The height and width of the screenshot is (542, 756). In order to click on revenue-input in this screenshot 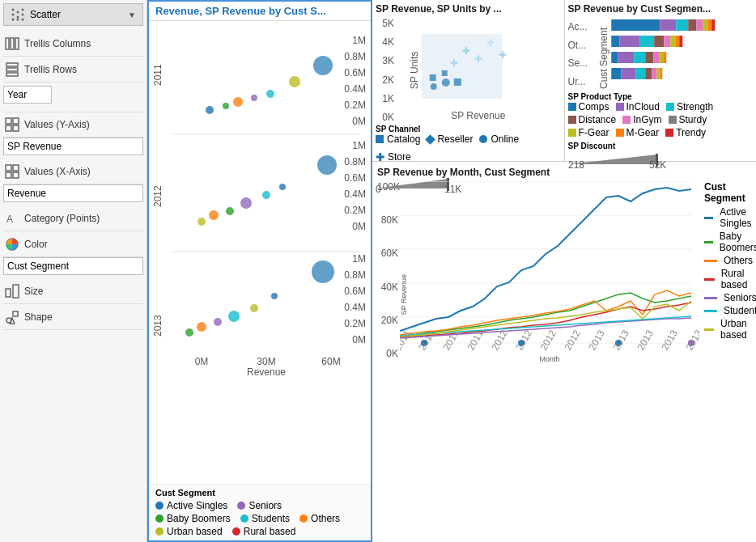, I will do `click(73, 193)`.